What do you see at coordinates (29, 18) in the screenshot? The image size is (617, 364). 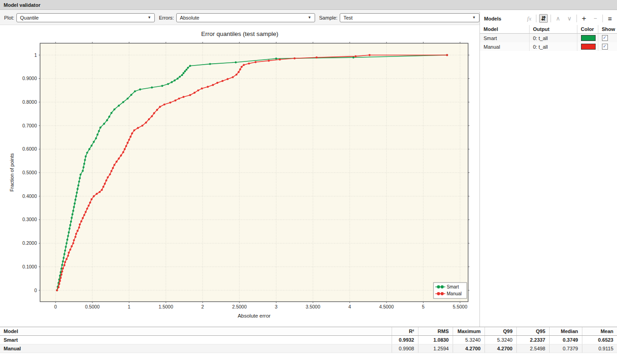 I see `plot-select-value: Quantile` at bounding box center [29, 18].